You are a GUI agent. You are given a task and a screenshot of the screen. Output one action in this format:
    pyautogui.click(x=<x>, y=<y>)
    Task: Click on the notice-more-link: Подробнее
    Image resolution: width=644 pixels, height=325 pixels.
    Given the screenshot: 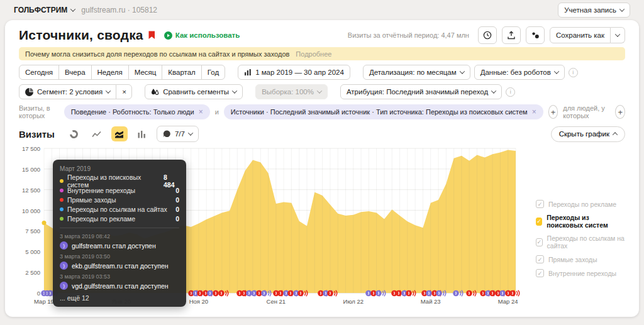 What is the action you would take?
    pyautogui.click(x=313, y=54)
    